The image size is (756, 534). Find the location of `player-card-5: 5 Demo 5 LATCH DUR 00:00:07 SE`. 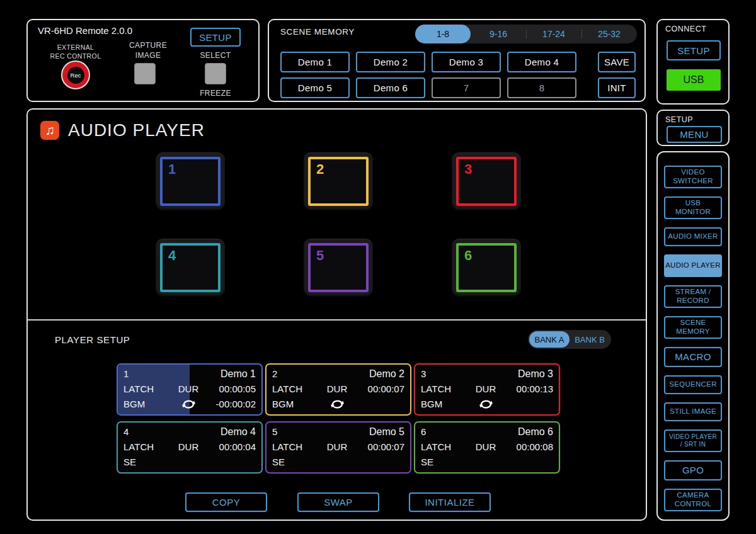

player-card-5: 5 Demo 5 LATCH DUR 00:00:07 SE is located at coordinates (338, 447).